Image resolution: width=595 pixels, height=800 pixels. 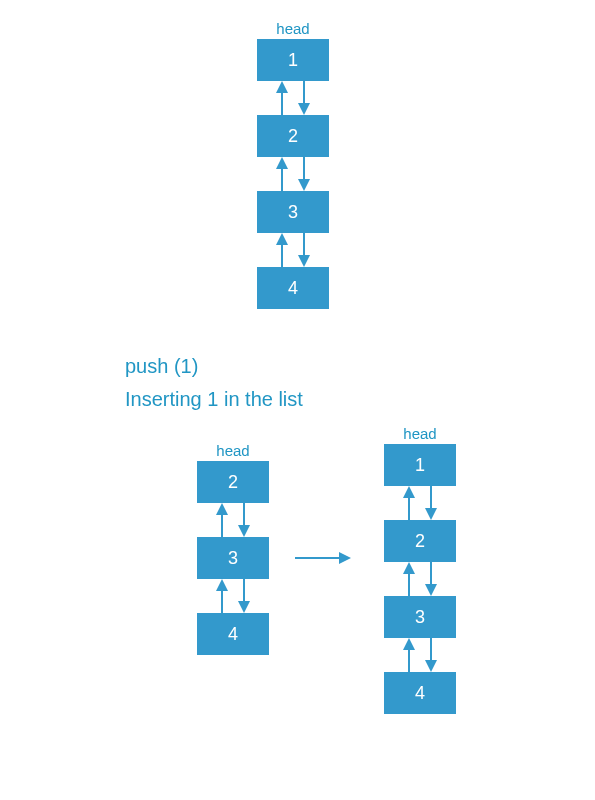 What do you see at coordinates (162, 366) in the screenshot?
I see `caption-push: push (1)` at bounding box center [162, 366].